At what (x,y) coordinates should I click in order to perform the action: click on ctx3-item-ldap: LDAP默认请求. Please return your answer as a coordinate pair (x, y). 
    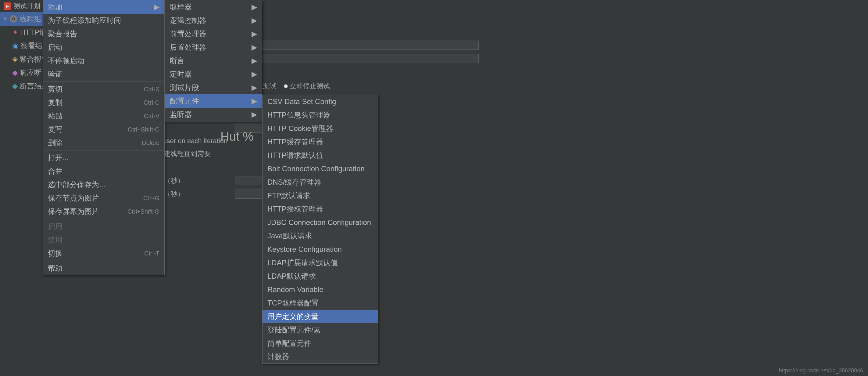
    Looking at the image, I should click on (320, 276).